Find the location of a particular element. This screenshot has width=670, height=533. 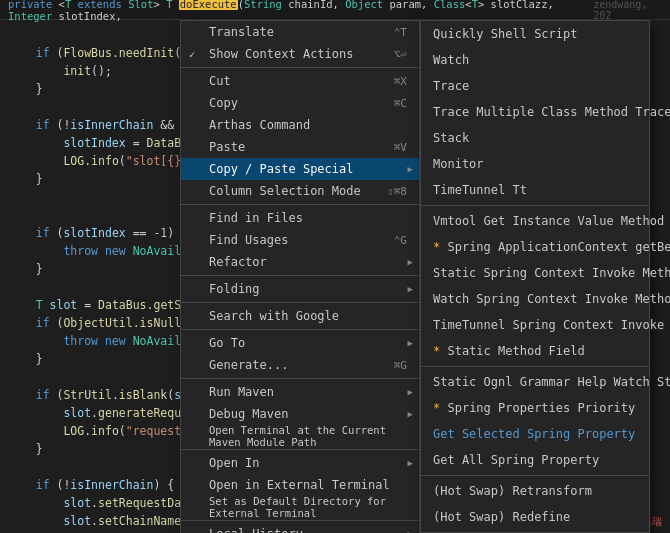

menu-item-open-in: Open In is located at coordinates (300, 463).